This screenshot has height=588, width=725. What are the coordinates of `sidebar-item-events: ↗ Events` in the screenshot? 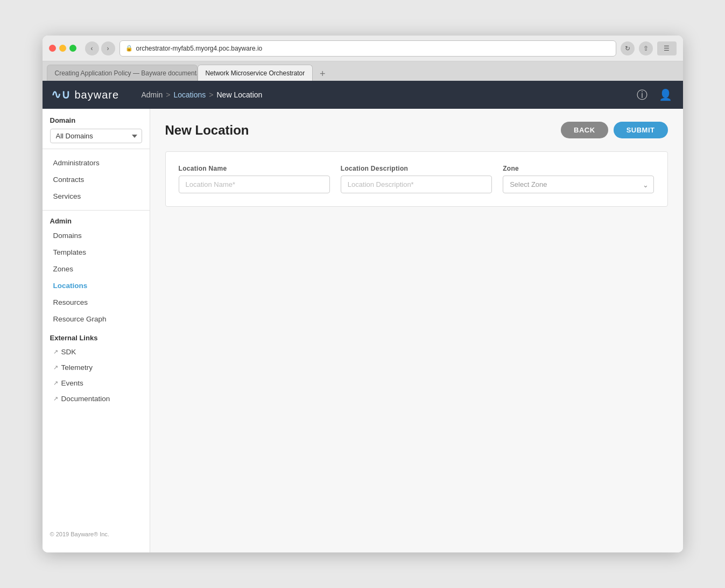 It's located at (96, 383).